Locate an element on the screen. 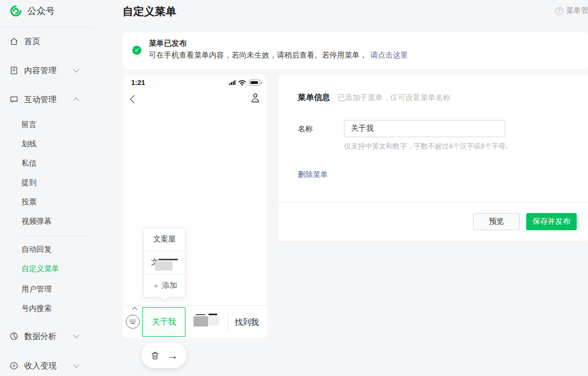 This screenshot has width=588, height=376. phone-time: 1:21 is located at coordinates (138, 83).